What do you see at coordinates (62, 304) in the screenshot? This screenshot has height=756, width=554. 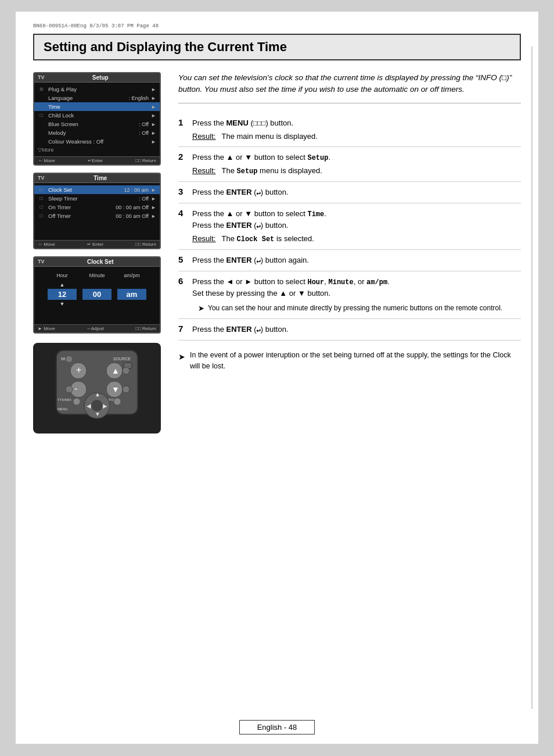 I see `hour-down-arrow: ▼` at bounding box center [62, 304].